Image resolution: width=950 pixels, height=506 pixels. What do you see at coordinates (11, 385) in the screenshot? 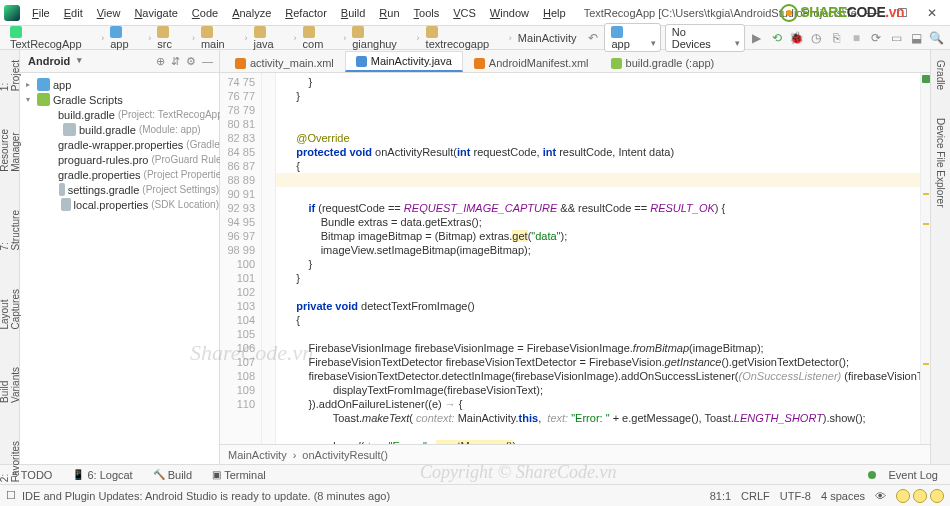
I see `tool-tab: Build Variants` at bounding box center [11, 385].